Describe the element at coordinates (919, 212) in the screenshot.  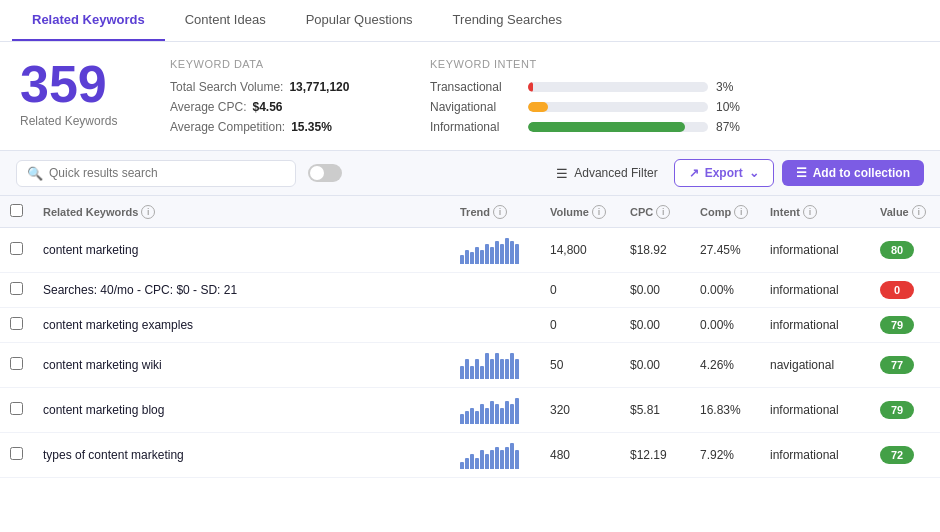
I see `value-info-icon: i` at that location.